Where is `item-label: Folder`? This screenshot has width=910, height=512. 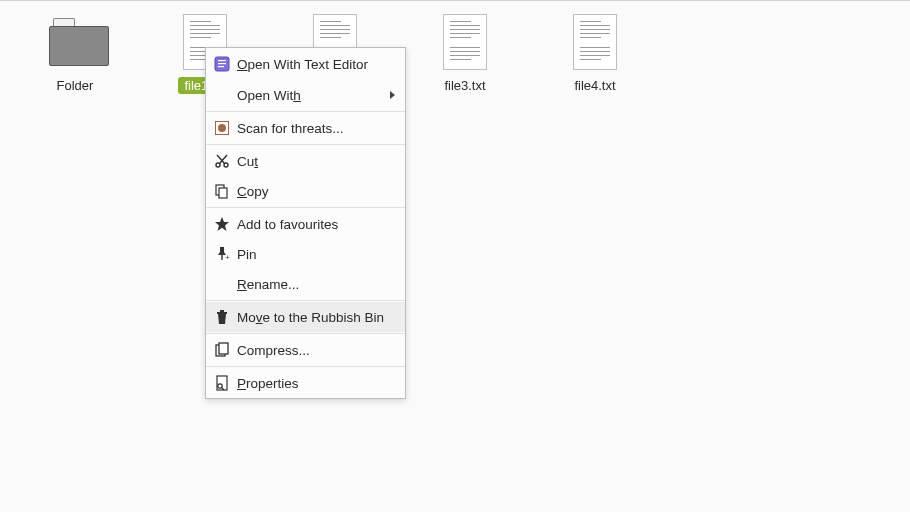 item-label: Folder is located at coordinates (76, 86).